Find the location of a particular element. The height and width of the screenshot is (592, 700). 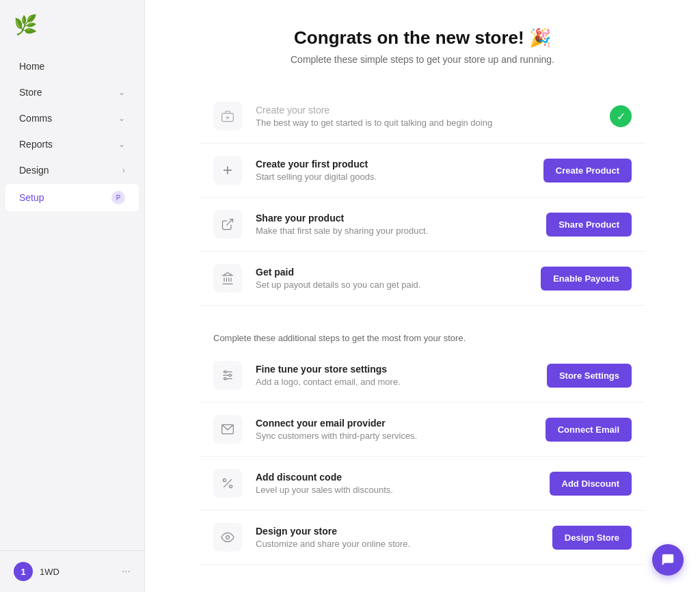

step-create-store-desc: The best way to get started is to quit t… is located at coordinates (426, 123).